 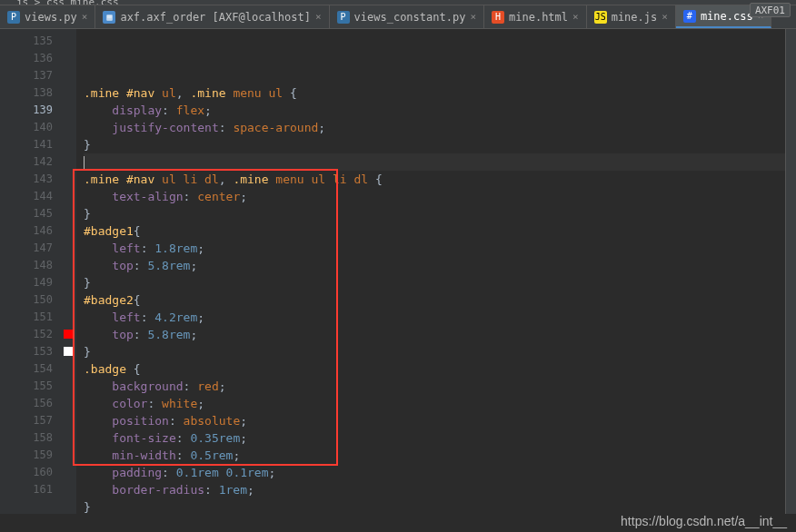 What do you see at coordinates (34, 369) in the screenshot?
I see `line-number: 154` at bounding box center [34, 369].